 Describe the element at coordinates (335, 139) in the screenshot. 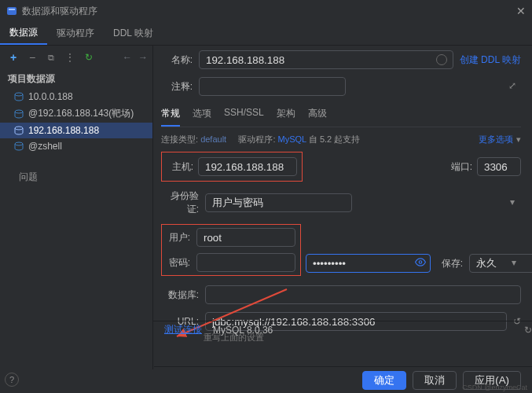

I see `driver-version: 自 5.2 起支持` at that location.